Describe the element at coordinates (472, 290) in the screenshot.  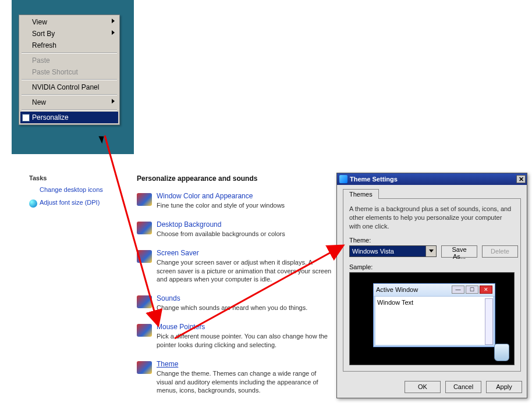
I see `maximize-icon: ☐` at that location.